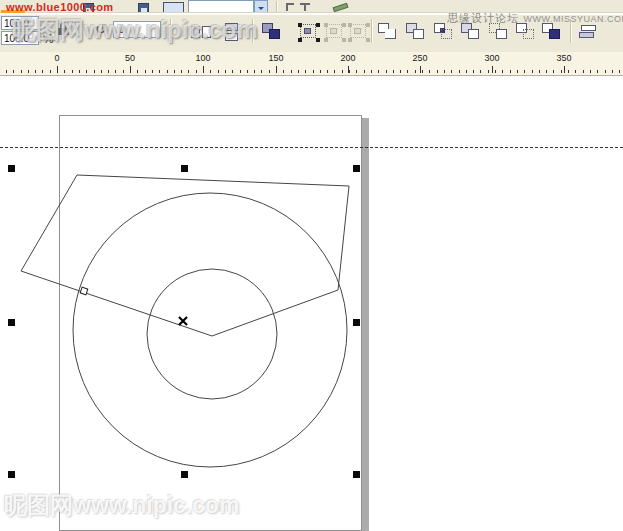 This screenshot has width=623, height=531. Describe the element at coordinates (335, 32) in the screenshot. I see `ungroup-icon` at that location.